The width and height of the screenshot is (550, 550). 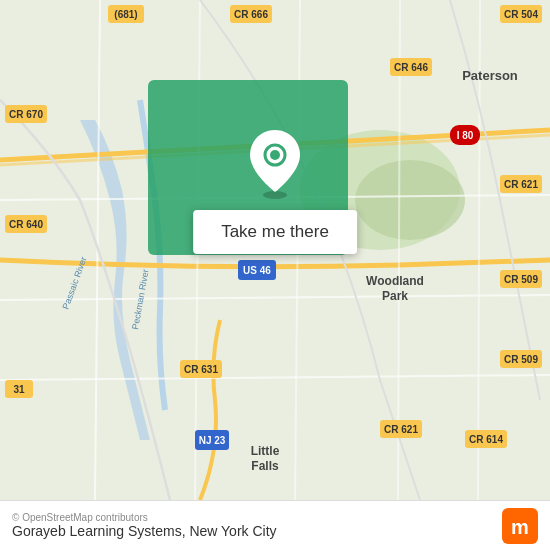 What do you see at coordinates (275, 232) in the screenshot?
I see `take-me-there-button: Take me there` at bounding box center [275, 232].